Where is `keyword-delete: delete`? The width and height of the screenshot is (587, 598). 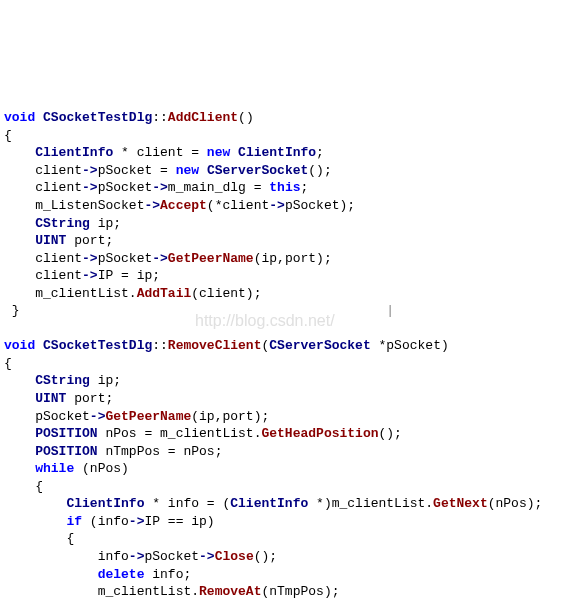 keyword-delete: delete is located at coordinates (122, 574).